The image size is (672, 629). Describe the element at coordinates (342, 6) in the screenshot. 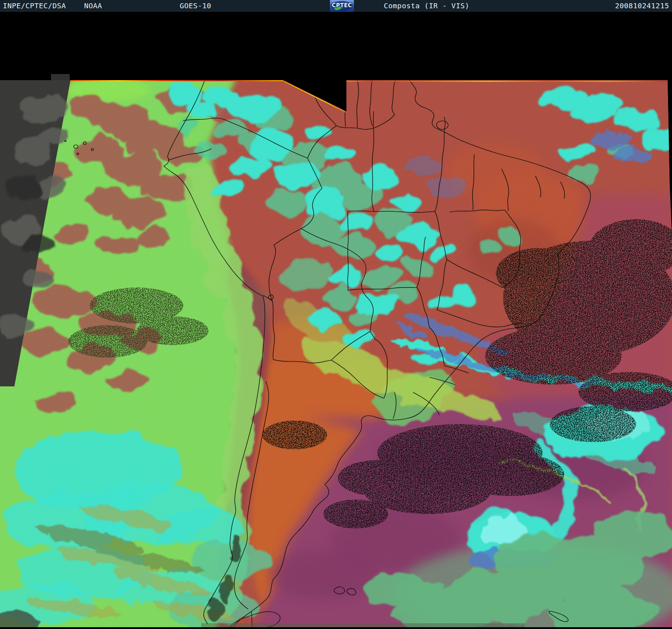

I see `cptec-logo: CPTEC` at that location.